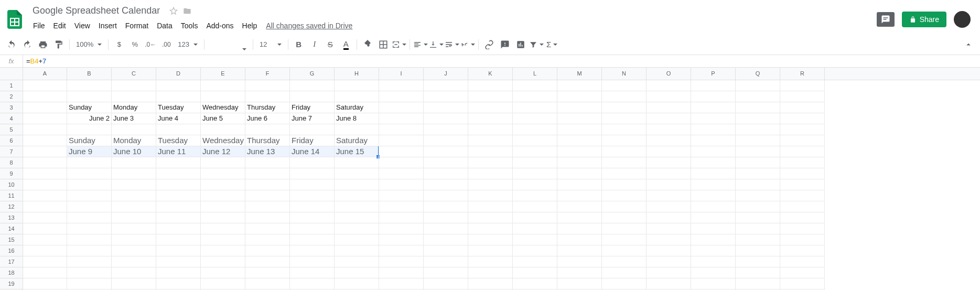  Describe the element at coordinates (313, 163) in the screenshot. I see `cell-G8` at that location.